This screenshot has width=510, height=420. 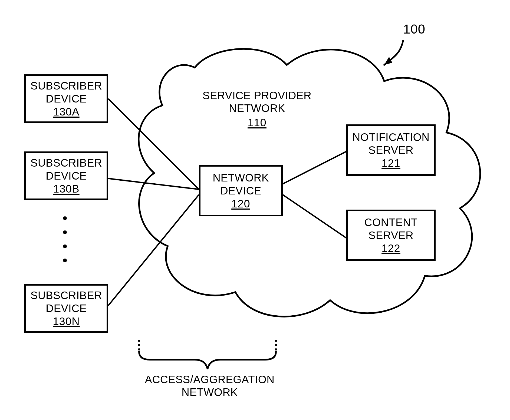 What do you see at coordinates (66, 99) in the screenshot?
I see `subscriber-device-a: SUBSCRIBER DEVICE 130A` at bounding box center [66, 99].